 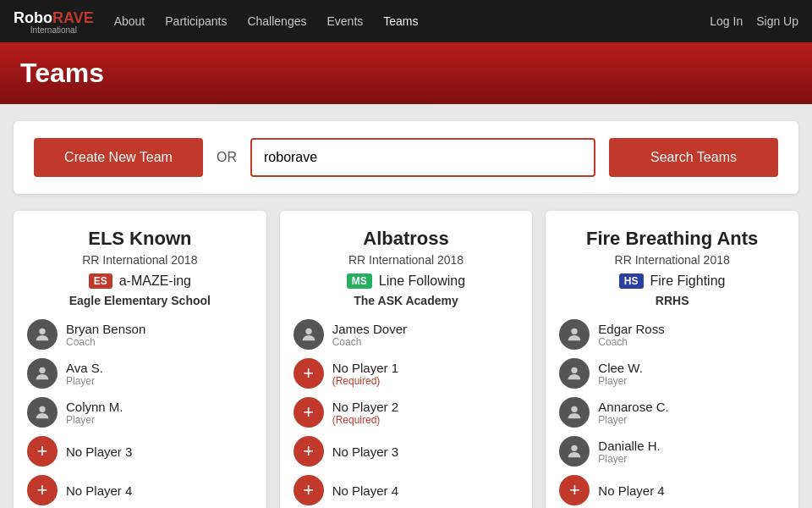 What do you see at coordinates (422, 281) in the screenshot?
I see `challenge-name: Line Following` at bounding box center [422, 281].